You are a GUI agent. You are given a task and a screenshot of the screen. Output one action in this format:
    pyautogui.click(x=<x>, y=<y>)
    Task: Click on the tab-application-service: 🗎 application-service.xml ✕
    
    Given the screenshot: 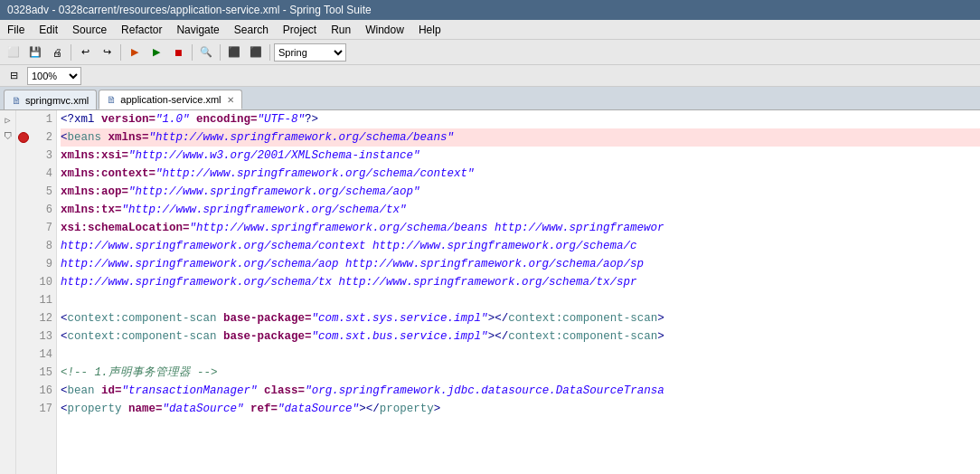 What is the action you would take?
    pyautogui.click(x=170, y=100)
    